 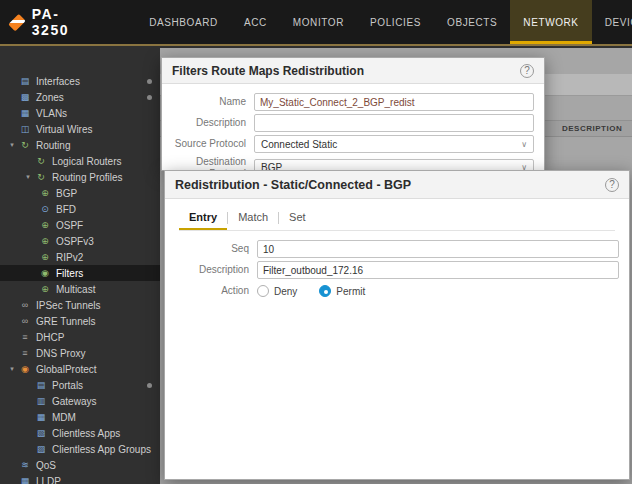 I want to click on action-radio-group: Deny Permit, so click(x=311, y=291).